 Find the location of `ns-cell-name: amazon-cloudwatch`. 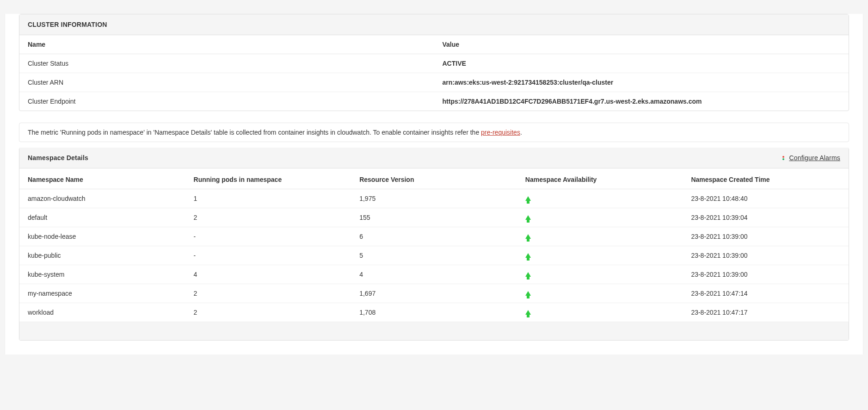

ns-cell-name: amazon-cloudwatch is located at coordinates (103, 199).